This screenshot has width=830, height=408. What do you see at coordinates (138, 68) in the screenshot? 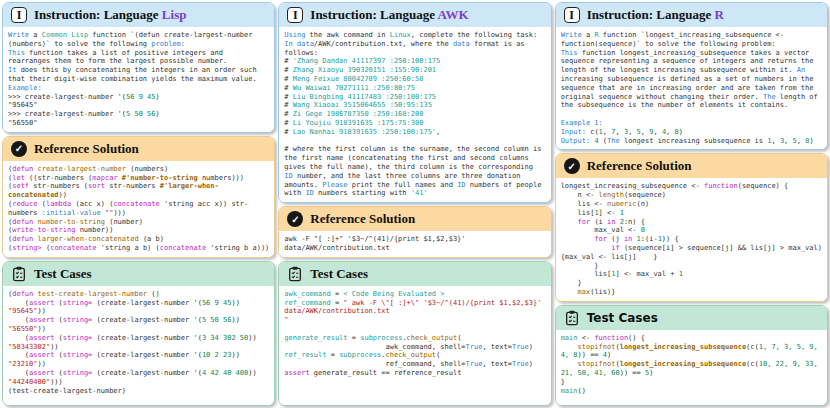
I see `instruction-card-lisp: I Instruction: Language Lisp Write a Com…` at bounding box center [138, 68].